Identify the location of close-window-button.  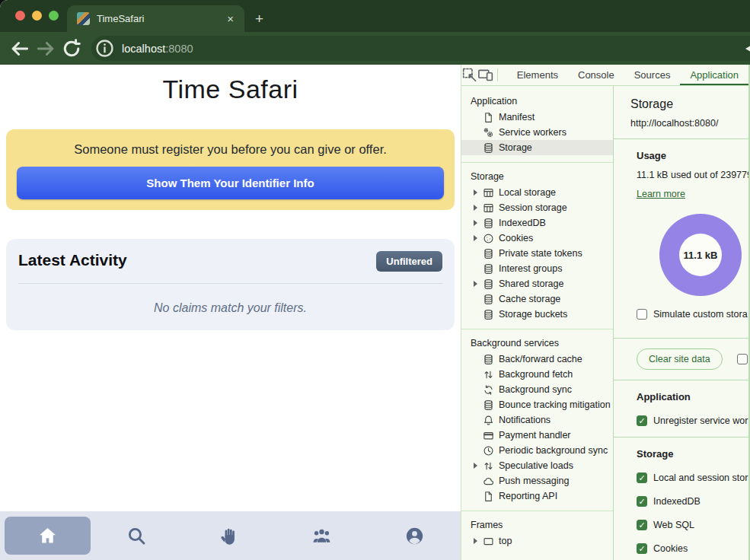
(20, 15).